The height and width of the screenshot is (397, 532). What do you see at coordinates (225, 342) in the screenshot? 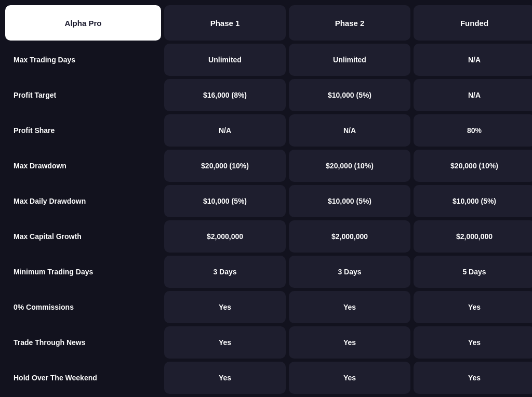
I see `row-8-phase1: Yes` at bounding box center [225, 342].